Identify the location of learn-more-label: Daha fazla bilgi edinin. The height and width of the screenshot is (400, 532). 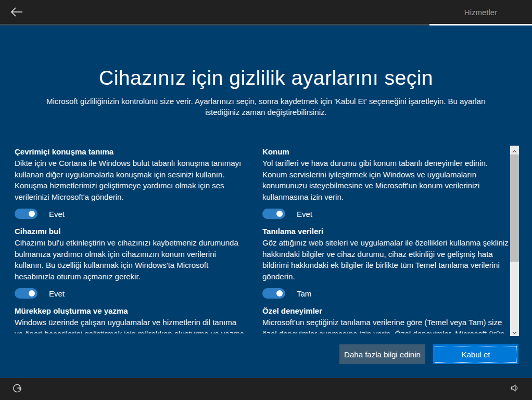
(382, 355).